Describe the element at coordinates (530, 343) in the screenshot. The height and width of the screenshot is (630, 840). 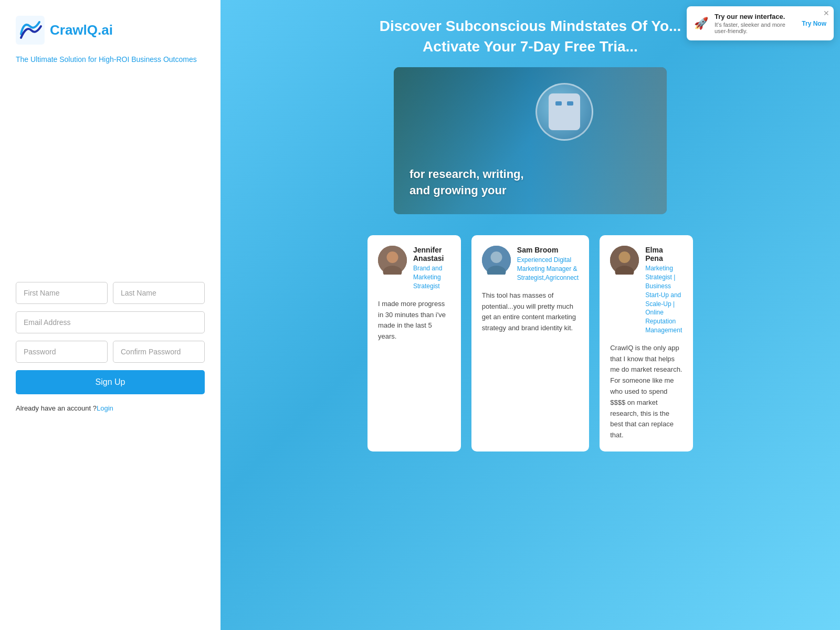
I see `testimonial-card-2: Sam Broom Experienced Digital Marketing …` at that location.